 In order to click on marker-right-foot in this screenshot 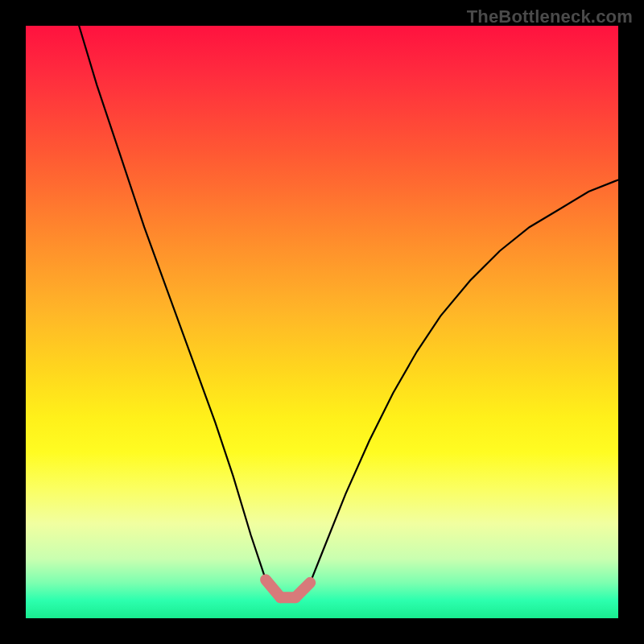, I will do `click(303, 590)`.